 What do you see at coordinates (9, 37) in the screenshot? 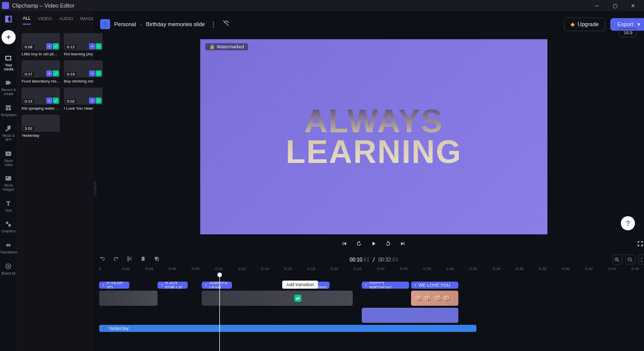
I see `add-button: +` at bounding box center [9, 37].